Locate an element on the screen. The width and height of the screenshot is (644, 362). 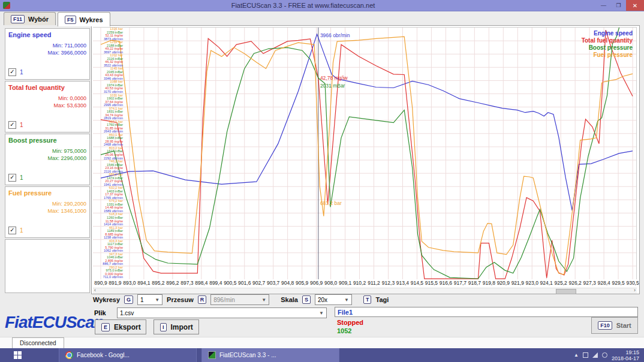
przesuw-value: 896/min is located at coordinates (224, 300).